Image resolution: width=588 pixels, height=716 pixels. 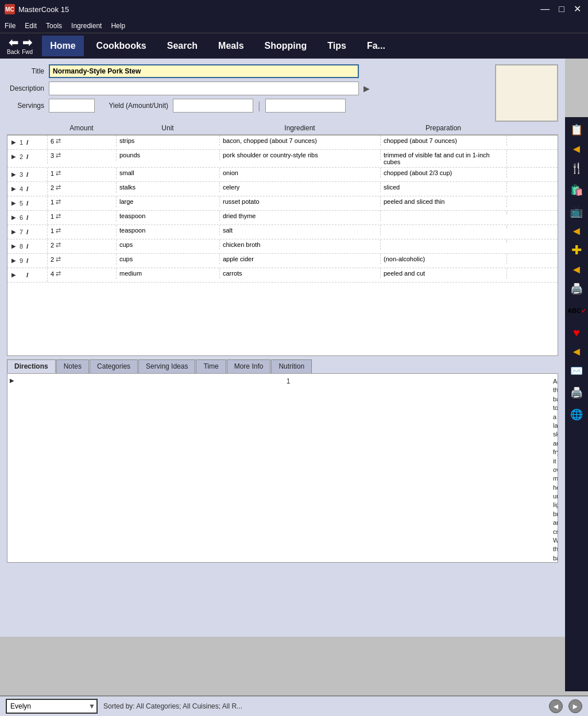 I want to click on sidebar-heart-icon: ♥, so click(x=577, y=332).